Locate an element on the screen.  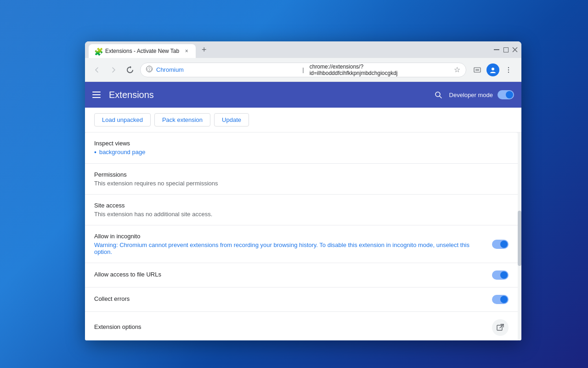
tab-label: Extensions - Activate New Tab is located at coordinates (142, 51).